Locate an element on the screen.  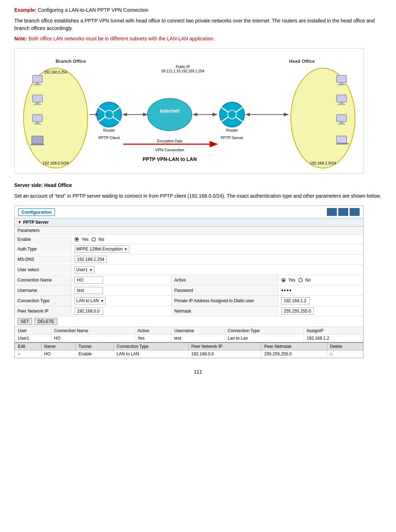
set-button: SET is located at coordinates (25, 321).